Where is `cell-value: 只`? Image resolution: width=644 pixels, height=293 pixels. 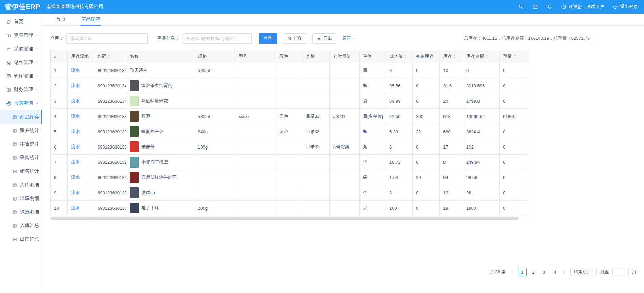 cell-value: 只 is located at coordinates (365, 208).